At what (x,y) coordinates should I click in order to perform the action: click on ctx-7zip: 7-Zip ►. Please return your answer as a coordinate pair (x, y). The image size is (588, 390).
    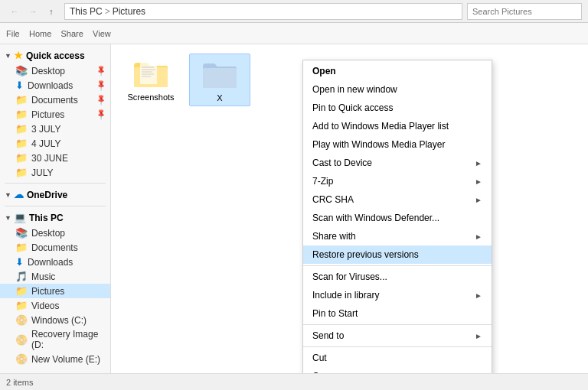
    Looking at the image, I should click on (397, 181).